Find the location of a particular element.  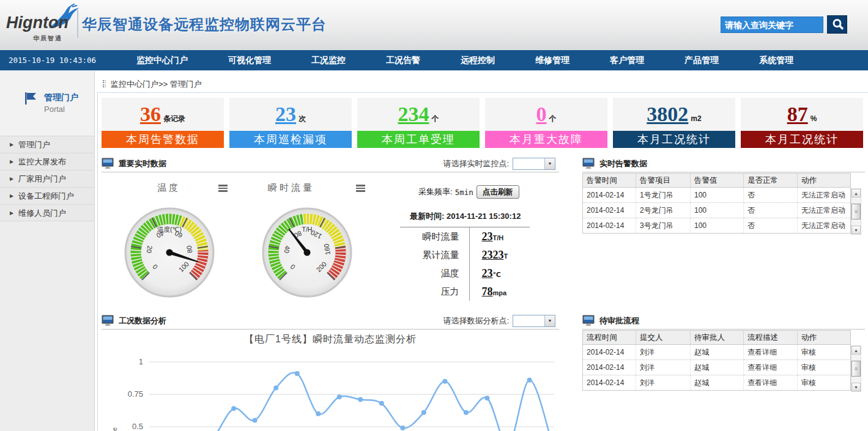

nav-item-5: 远程控制 is located at coordinates (478, 61).